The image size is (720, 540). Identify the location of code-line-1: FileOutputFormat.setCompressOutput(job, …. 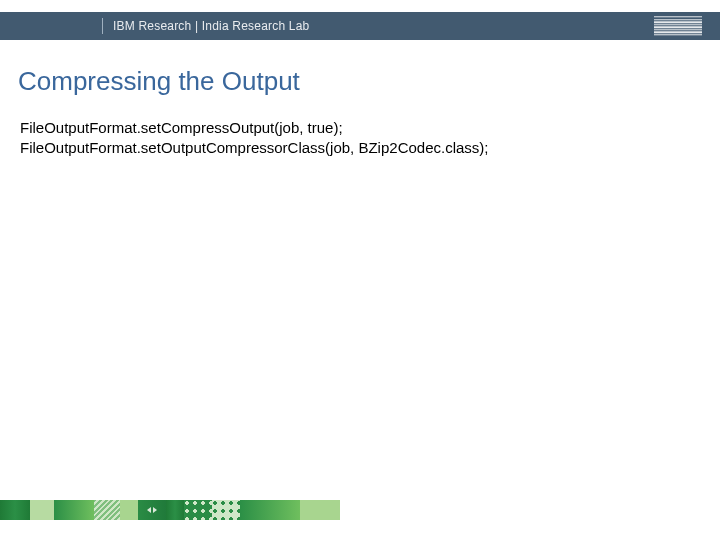
(182, 128).